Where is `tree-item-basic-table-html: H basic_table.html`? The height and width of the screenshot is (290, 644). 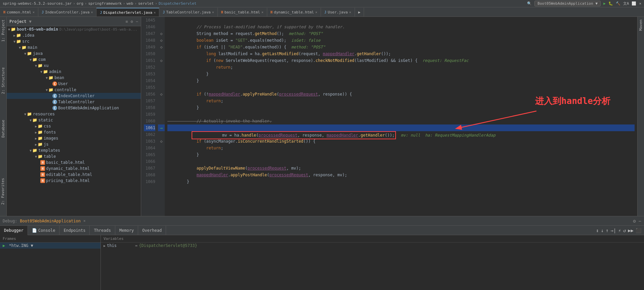 tree-item-basic-table-html: H basic_table.html is located at coordinates (74, 162).